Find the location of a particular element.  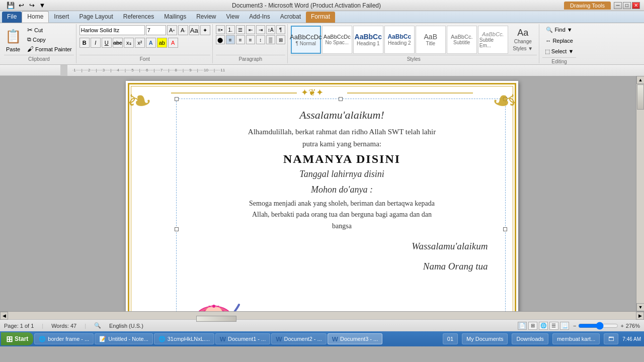

redo-button: ↪ is located at coordinates (32, 6).